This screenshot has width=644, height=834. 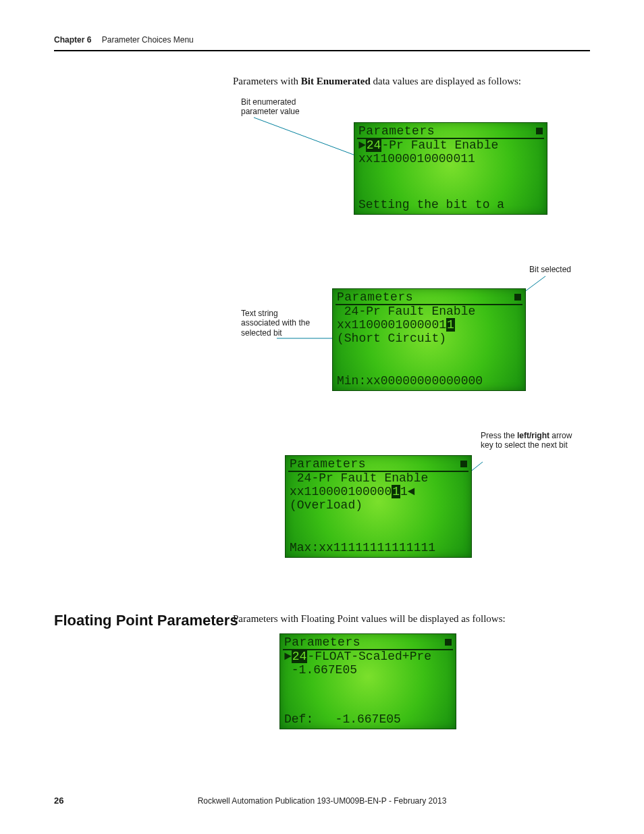 What do you see at coordinates (378, 506) in the screenshot?
I see `lcd3-line3: (Overload)` at bounding box center [378, 506].